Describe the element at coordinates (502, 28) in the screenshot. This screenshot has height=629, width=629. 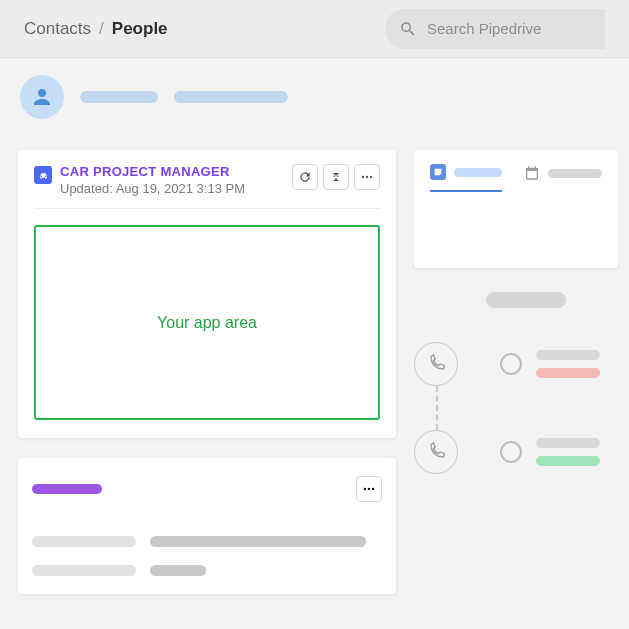
I see `search-input` at that location.